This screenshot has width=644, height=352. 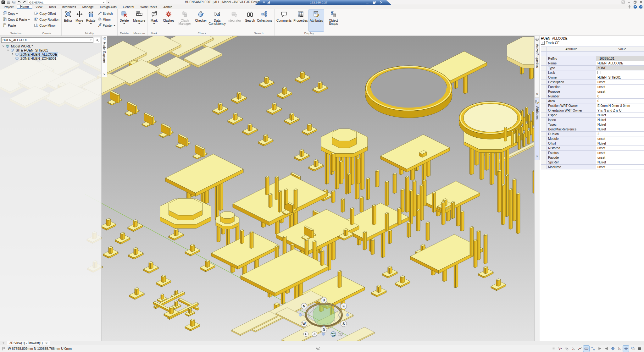 What do you see at coordinates (626, 349) in the screenshot?
I see `crosshair-toggle` at bounding box center [626, 349].